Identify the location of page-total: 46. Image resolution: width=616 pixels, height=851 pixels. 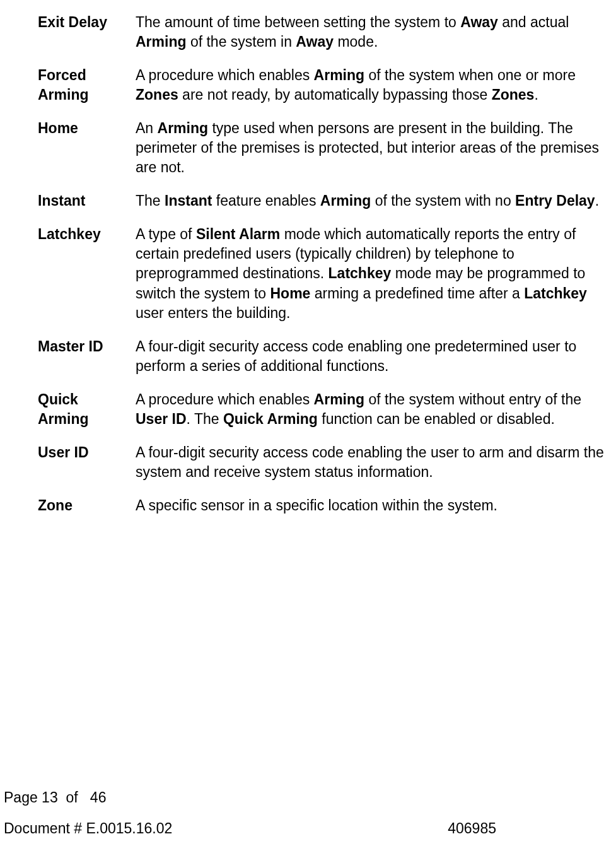
(98, 797).